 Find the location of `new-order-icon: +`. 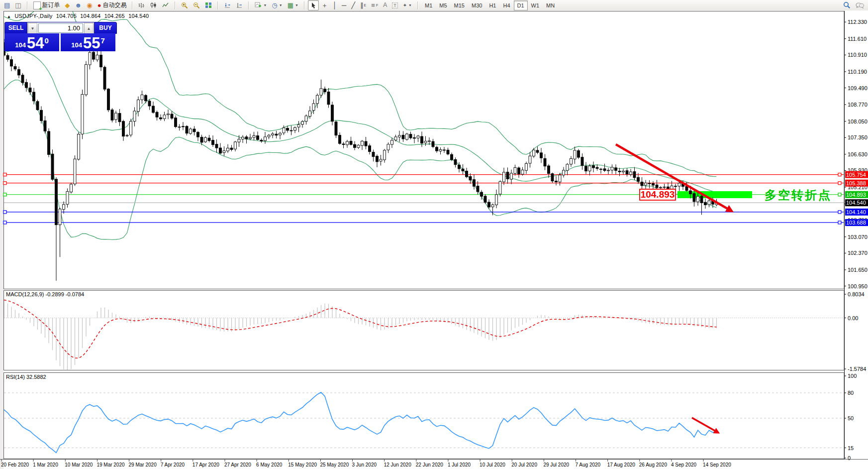

new-order-icon: + is located at coordinates (37, 5).